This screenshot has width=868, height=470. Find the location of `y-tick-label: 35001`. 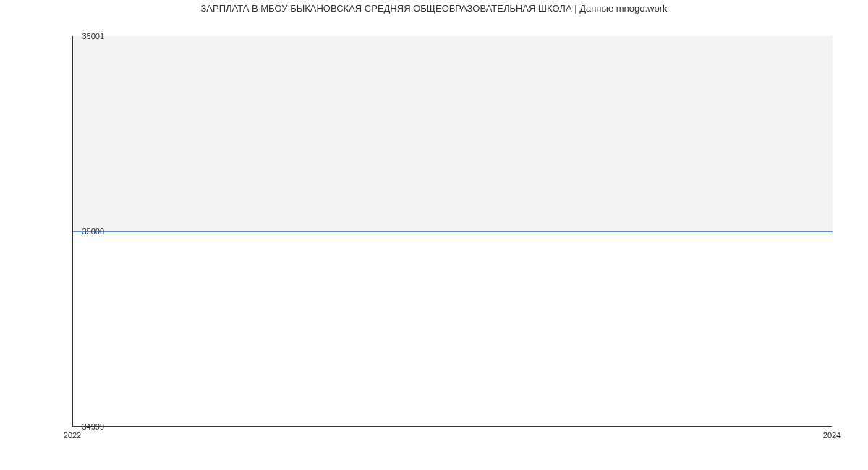

y-tick-label: 35001 is located at coordinates (93, 36).